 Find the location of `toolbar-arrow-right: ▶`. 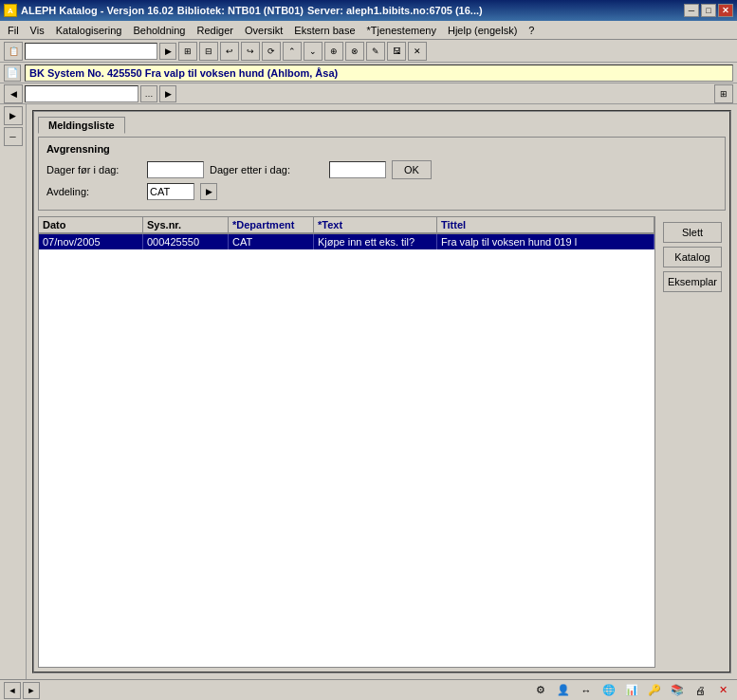

toolbar-arrow-right: ▶ is located at coordinates (168, 51).